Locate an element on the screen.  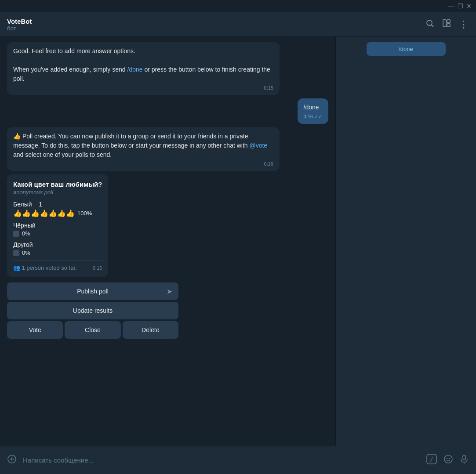
share-icon: ➤ is located at coordinates (170, 292).